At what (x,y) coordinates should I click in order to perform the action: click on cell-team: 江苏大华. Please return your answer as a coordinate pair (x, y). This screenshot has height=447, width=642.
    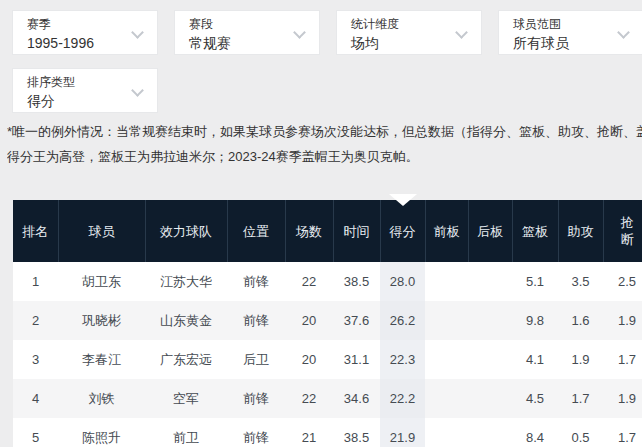
    Looking at the image, I should click on (186, 282).